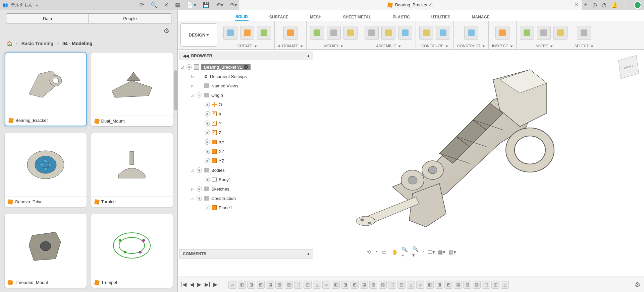 This screenshot has height=292, width=644. What do you see at coordinates (298, 285) in the screenshot?
I see `timeline-feature: ⬚` at bounding box center [298, 285].